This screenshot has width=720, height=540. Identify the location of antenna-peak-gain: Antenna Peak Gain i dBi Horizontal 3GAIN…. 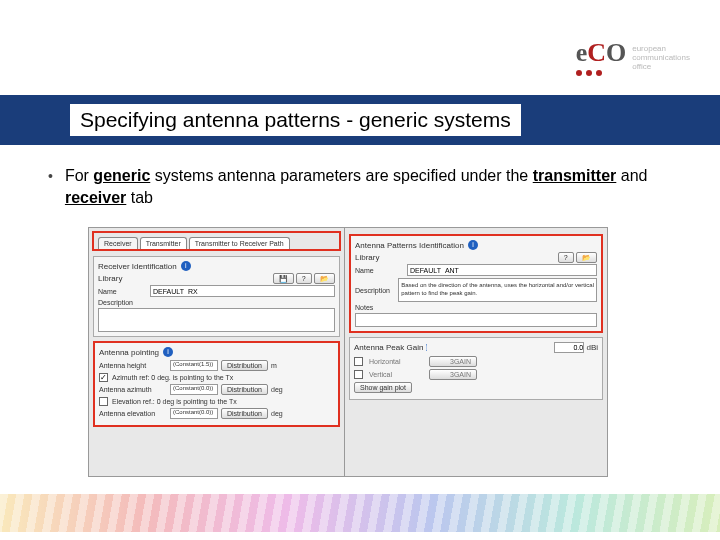
(476, 368).